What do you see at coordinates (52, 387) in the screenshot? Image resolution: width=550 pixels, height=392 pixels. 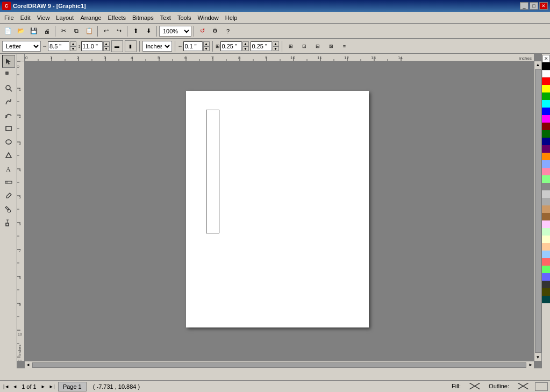 I see `last-page-btn: ►|` at bounding box center [52, 387].